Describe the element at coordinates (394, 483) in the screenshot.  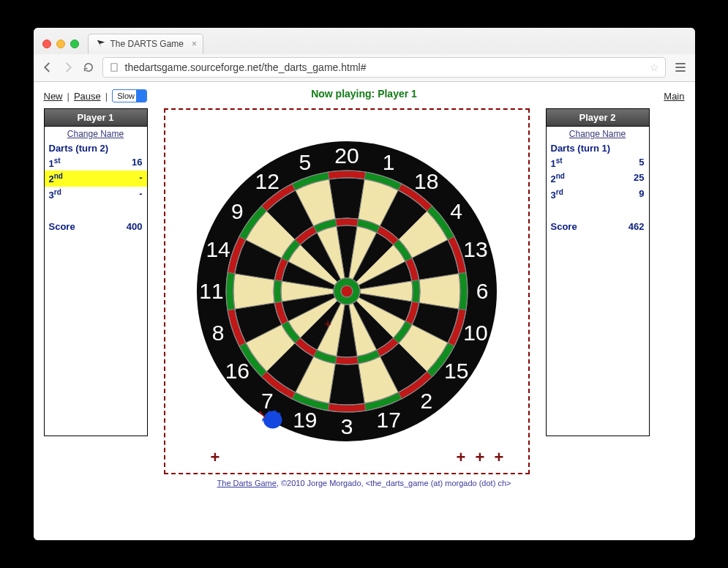
I see `footer-text: , ©2010 Jorge Morgado, <the_darts_game (…` at that location.